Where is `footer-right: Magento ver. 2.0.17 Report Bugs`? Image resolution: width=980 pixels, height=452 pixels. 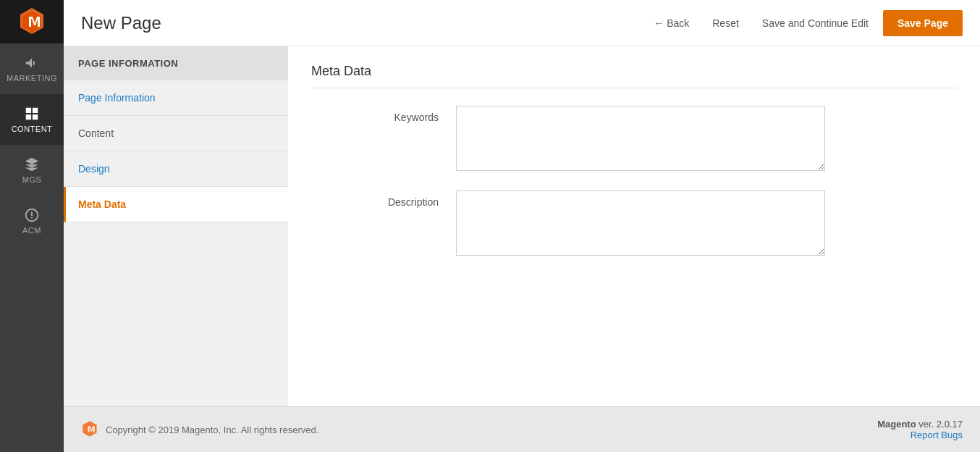
footer-right: Magento ver. 2.0.17 Report Bugs is located at coordinates (920, 430).